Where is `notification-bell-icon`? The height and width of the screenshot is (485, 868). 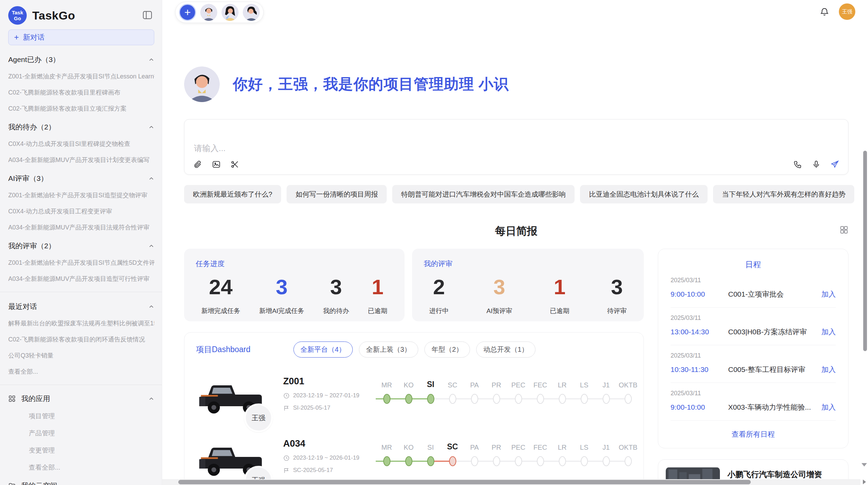 notification-bell-icon is located at coordinates (824, 12).